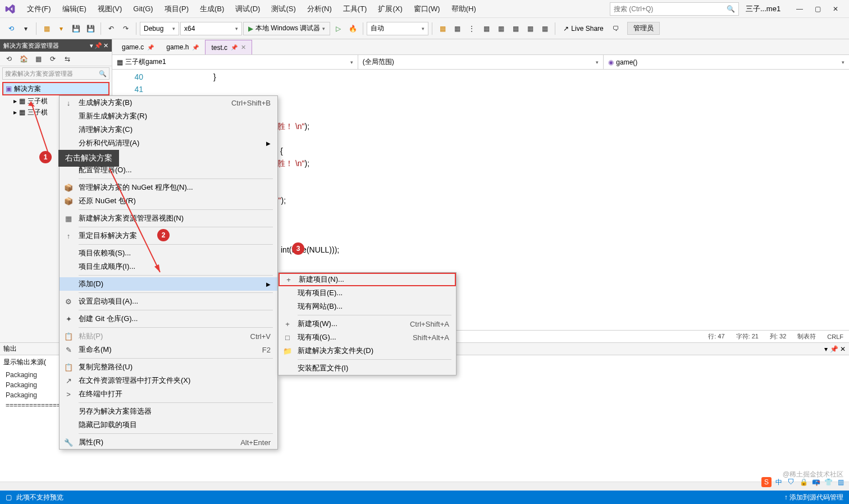 Image resolution: width=849 pixels, height=504 pixels. What do you see at coordinates (74, 9) in the screenshot?
I see `menu-edit: 编辑(E)` at bounding box center [74, 9].